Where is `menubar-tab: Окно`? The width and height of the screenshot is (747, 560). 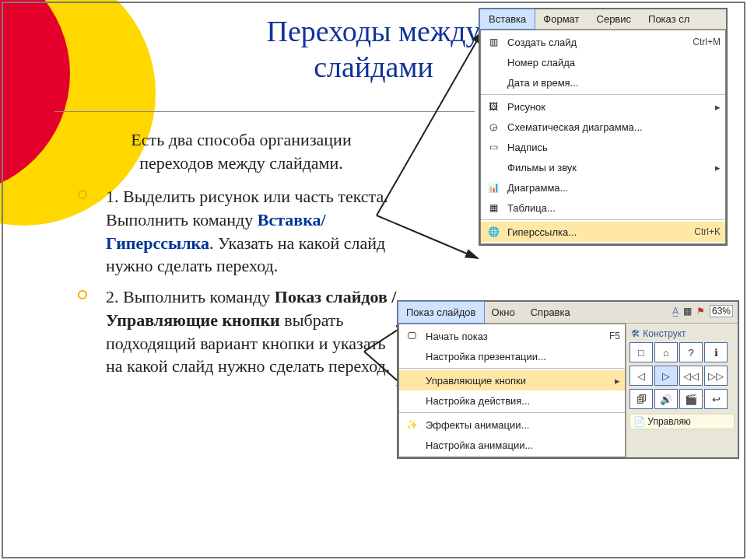
menubar-tab: Окно is located at coordinates (503, 313).